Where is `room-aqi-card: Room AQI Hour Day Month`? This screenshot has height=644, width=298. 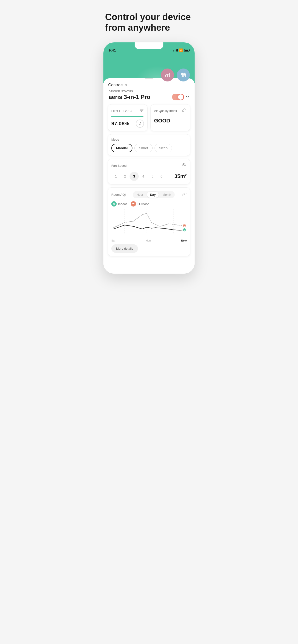
room-aqi-card: Room AQI Hour Day Month is located at coordinates (149, 222).